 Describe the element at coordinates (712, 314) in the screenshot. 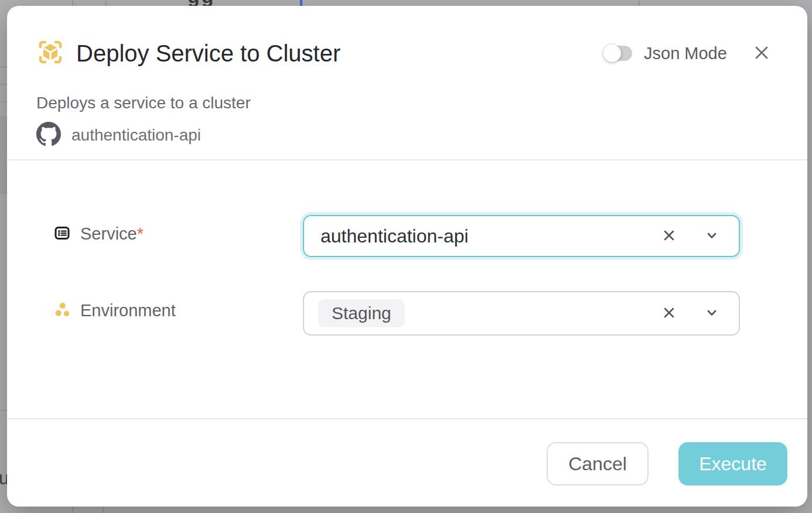

I see `environment-dropdown-button` at that location.